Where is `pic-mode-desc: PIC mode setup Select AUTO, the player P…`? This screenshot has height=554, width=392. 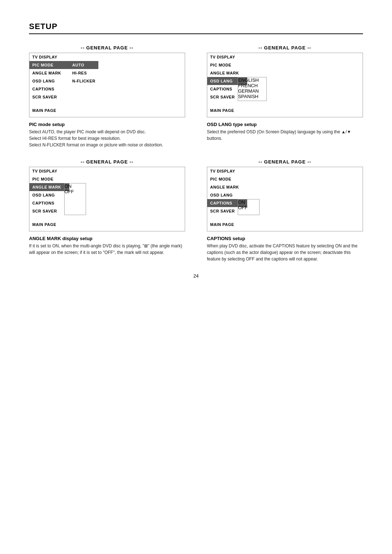 pic-mode-desc: PIC mode setup Select AUTO, the player P… is located at coordinates (107, 135).